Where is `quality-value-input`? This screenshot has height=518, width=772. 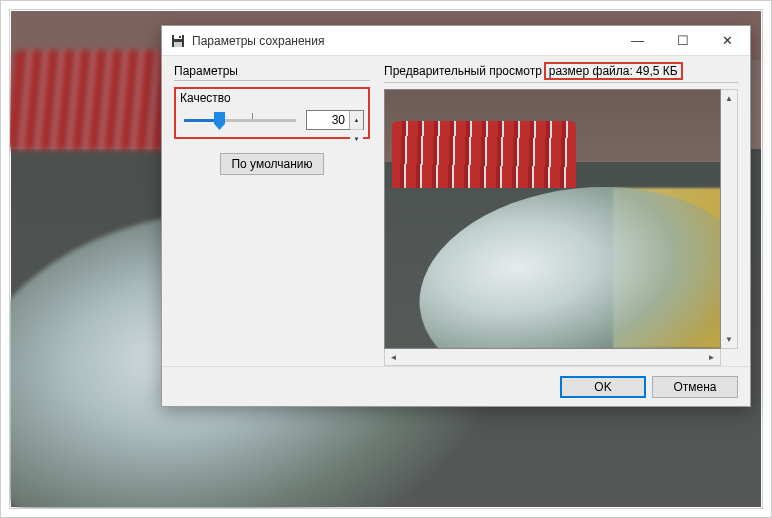 quality-value-input is located at coordinates (328, 120).